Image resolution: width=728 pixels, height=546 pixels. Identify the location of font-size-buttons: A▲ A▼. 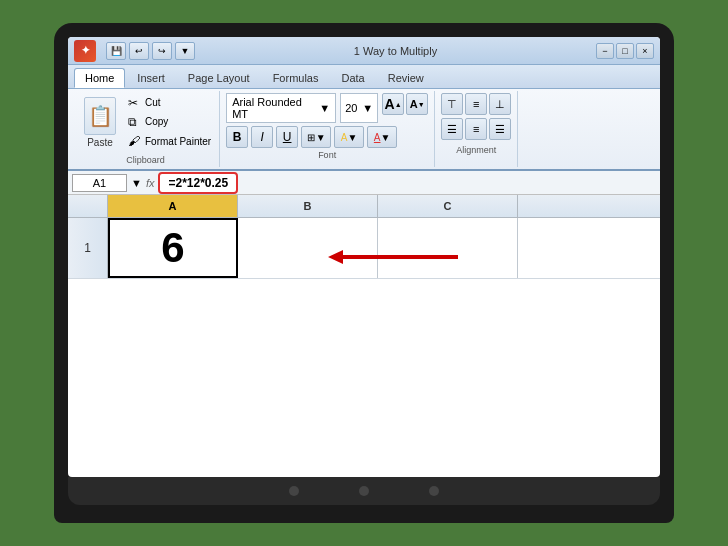
(405, 108).